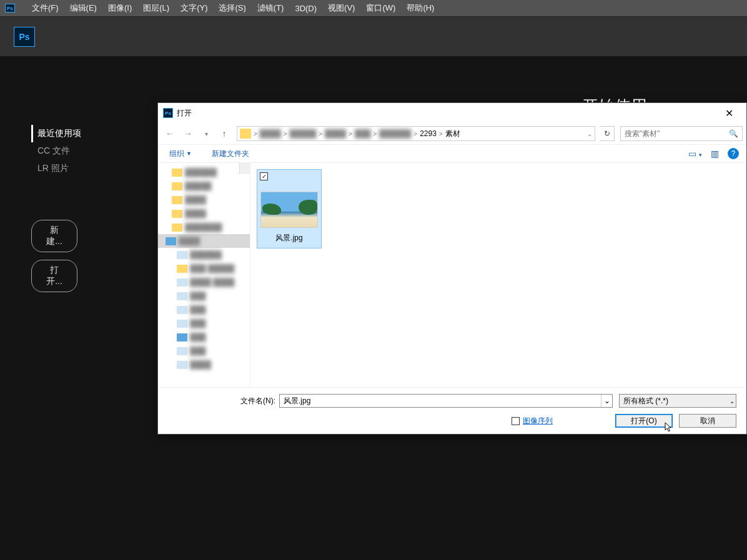  I want to click on filename-label: 文件名(N):, so click(257, 401).